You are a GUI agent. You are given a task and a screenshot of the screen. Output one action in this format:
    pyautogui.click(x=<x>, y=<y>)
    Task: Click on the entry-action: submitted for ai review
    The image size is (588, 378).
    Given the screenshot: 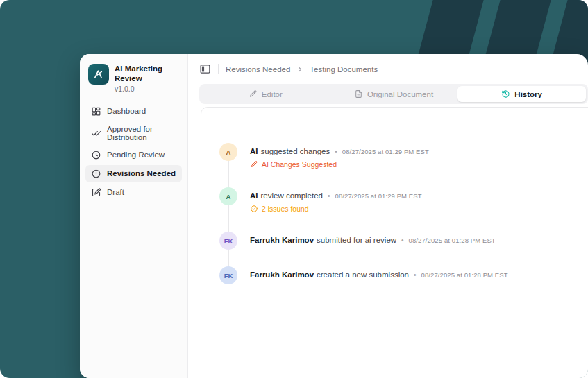 What is the action you would take?
    pyautogui.click(x=357, y=240)
    